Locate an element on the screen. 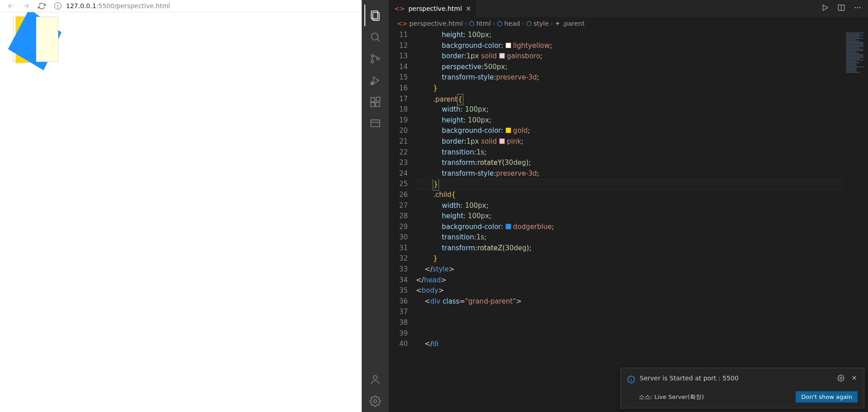  browser-toolbar: i 127.0.0.1:5500/perspective.html is located at coordinates (181, 6).